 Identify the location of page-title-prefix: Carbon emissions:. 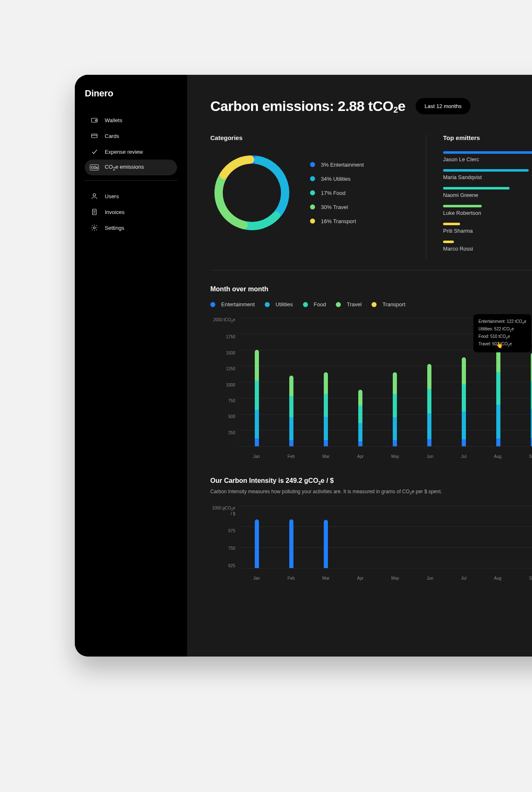
(274, 106).